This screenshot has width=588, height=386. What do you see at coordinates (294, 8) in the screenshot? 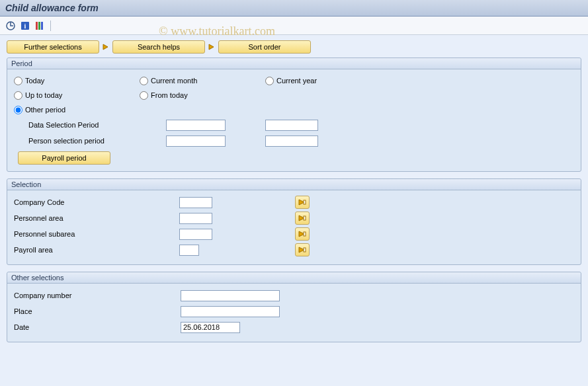
I see `page-title: Child allowance form` at bounding box center [294, 8].